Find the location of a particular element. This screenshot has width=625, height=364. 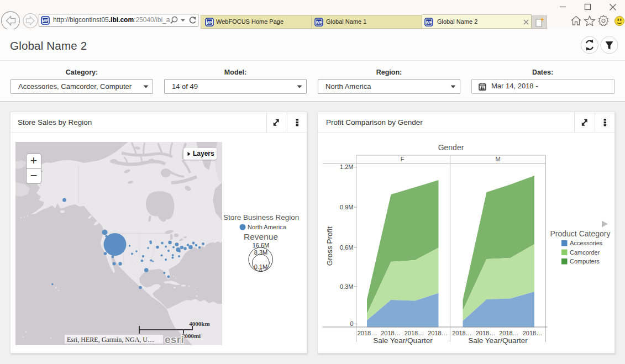

svg-text: 0 is located at coordinates (351, 324).